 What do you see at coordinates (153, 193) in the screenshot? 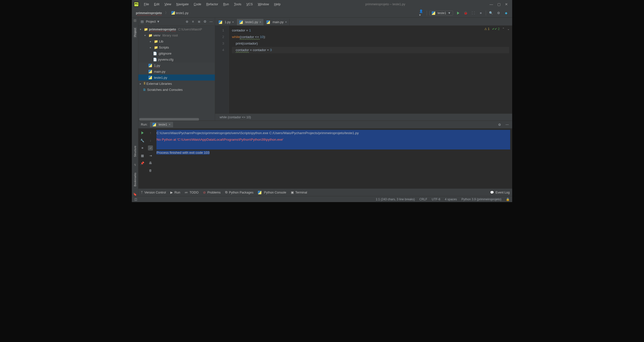
I see `tool-version-control: ᛘVersion Control` at bounding box center [153, 193].